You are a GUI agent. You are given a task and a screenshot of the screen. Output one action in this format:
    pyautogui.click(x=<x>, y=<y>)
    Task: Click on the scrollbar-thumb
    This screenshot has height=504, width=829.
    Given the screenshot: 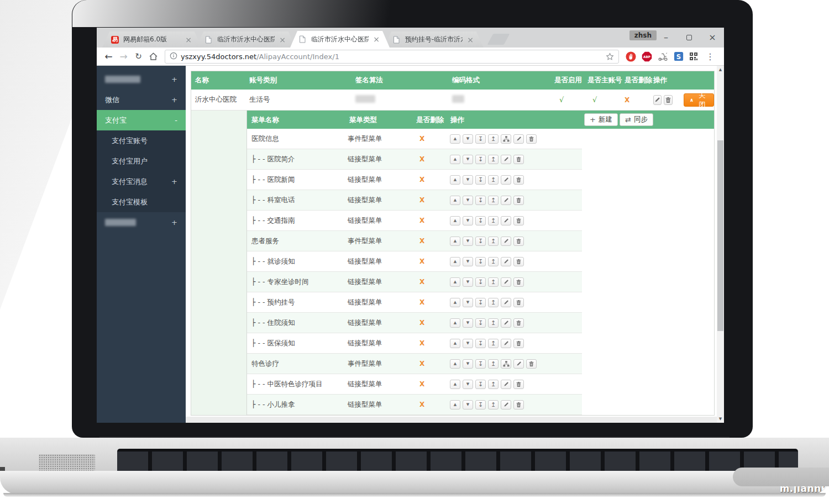 What is the action you would take?
    pyautogui.click(x=721, y=235)
    